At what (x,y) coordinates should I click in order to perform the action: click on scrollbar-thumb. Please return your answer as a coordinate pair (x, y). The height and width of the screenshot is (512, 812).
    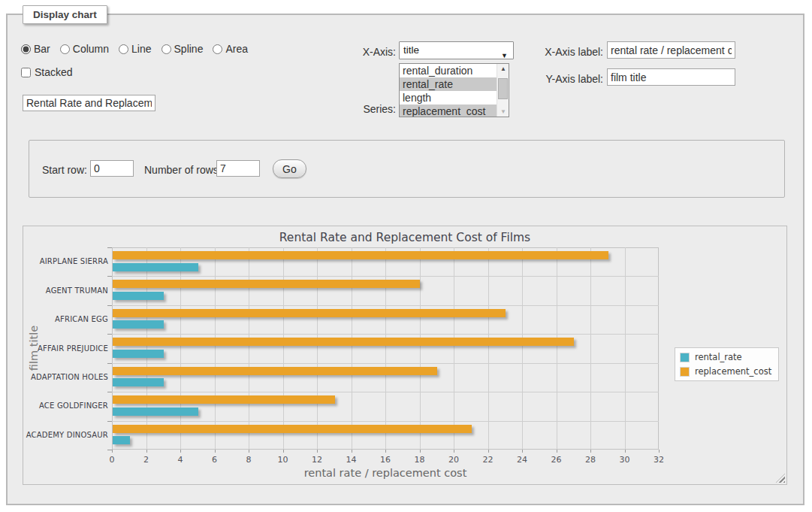
    Looking at the image, I should click on (503, 89).